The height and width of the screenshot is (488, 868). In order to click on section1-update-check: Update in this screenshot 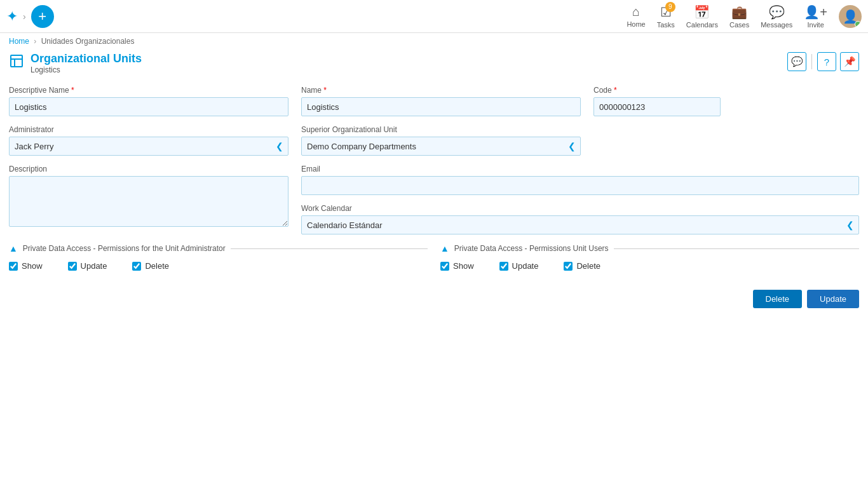, I will do `click(88, 266)`.